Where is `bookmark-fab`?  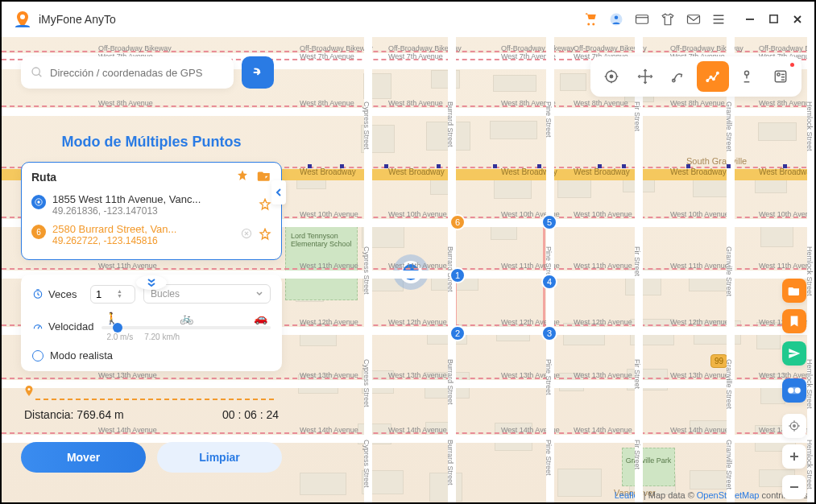
bookmark-fab is located at coordinates (794, 321).